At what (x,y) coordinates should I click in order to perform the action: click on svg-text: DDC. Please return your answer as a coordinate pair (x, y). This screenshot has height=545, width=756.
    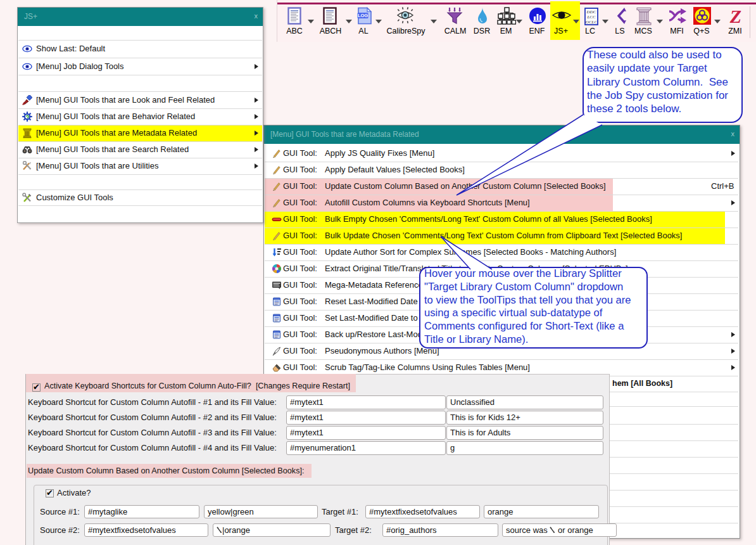
    Looking at the image, I should click on (591, 12).